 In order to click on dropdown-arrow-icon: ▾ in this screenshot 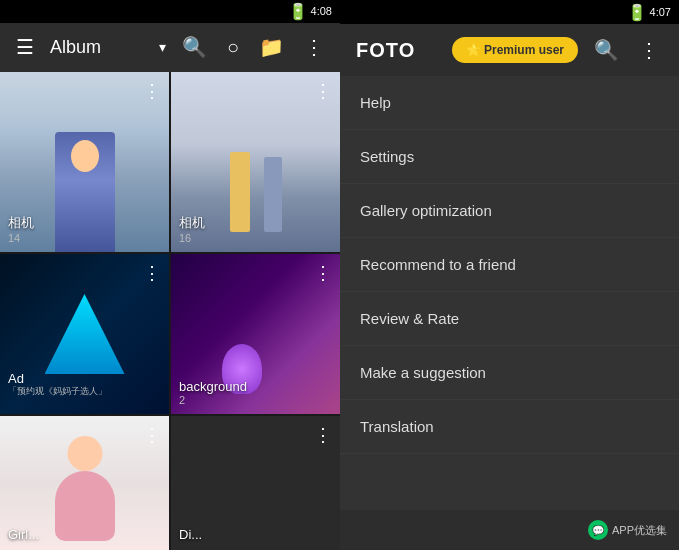, I will do `click(162, 47)`.